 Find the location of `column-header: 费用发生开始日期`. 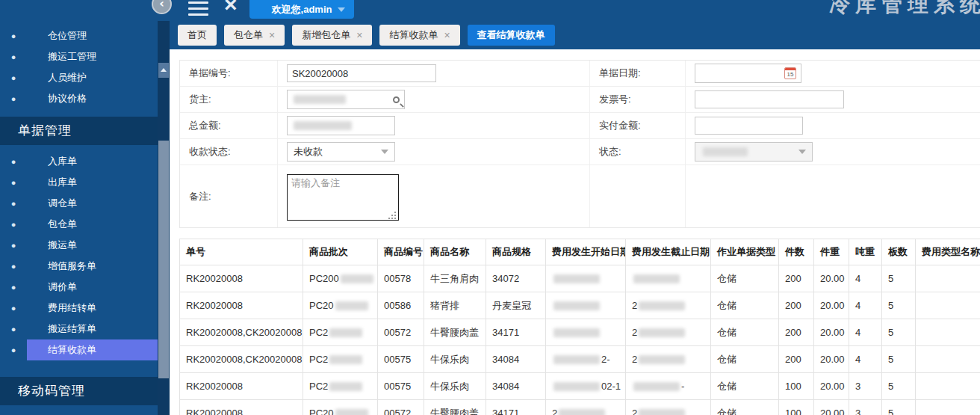

column-header: 费用发生开始日期 is located at coordinates (586, 253).